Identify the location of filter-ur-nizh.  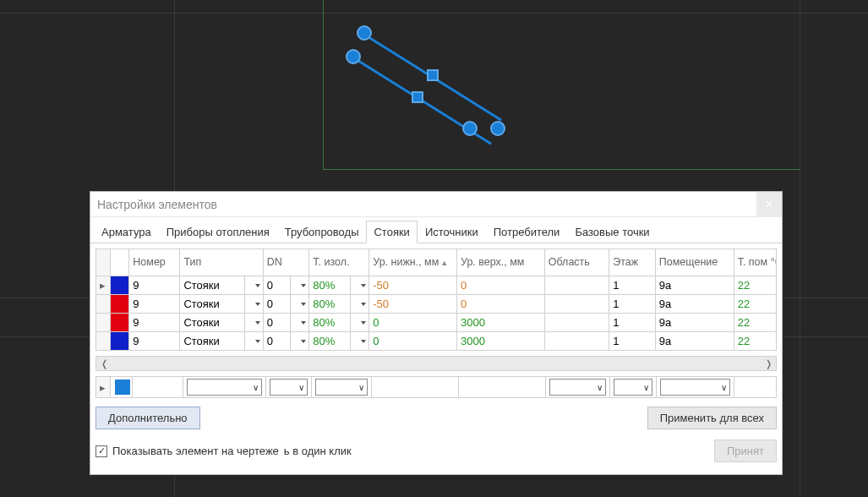
(414, 387).